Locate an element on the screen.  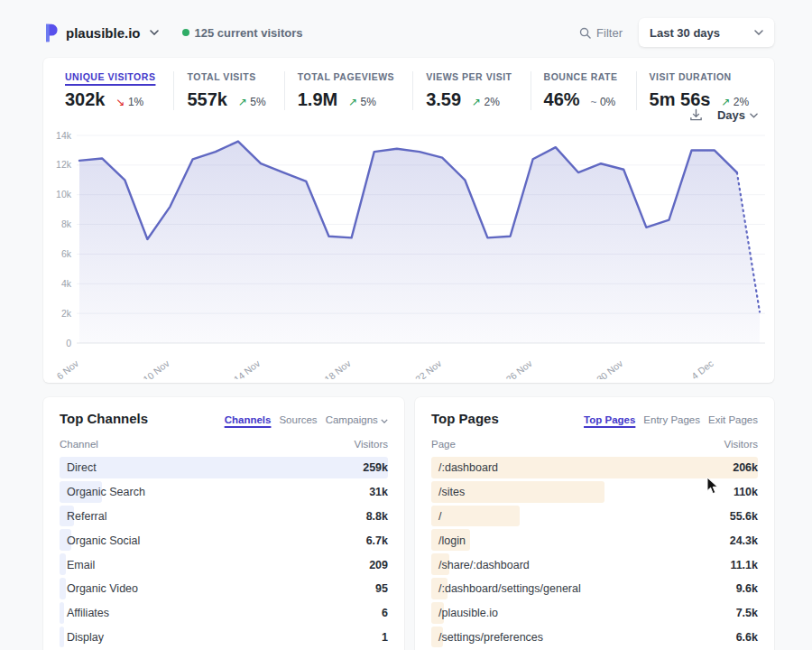
pages-tabset: Top PagesEntry PagesExit Pages is located at coordinates (671, 420).